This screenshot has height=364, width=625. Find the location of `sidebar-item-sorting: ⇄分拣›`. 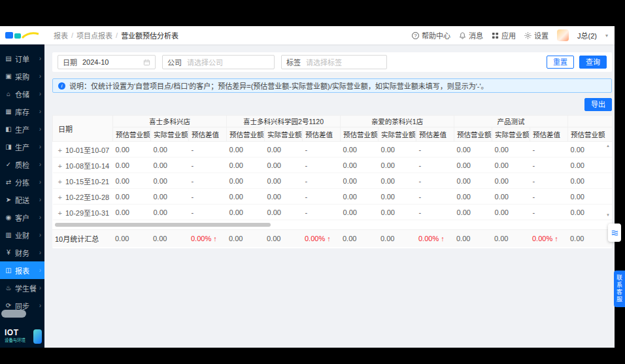

sidebar-item-sorting: ⇄分拣› is located at coordinates (22, 182).